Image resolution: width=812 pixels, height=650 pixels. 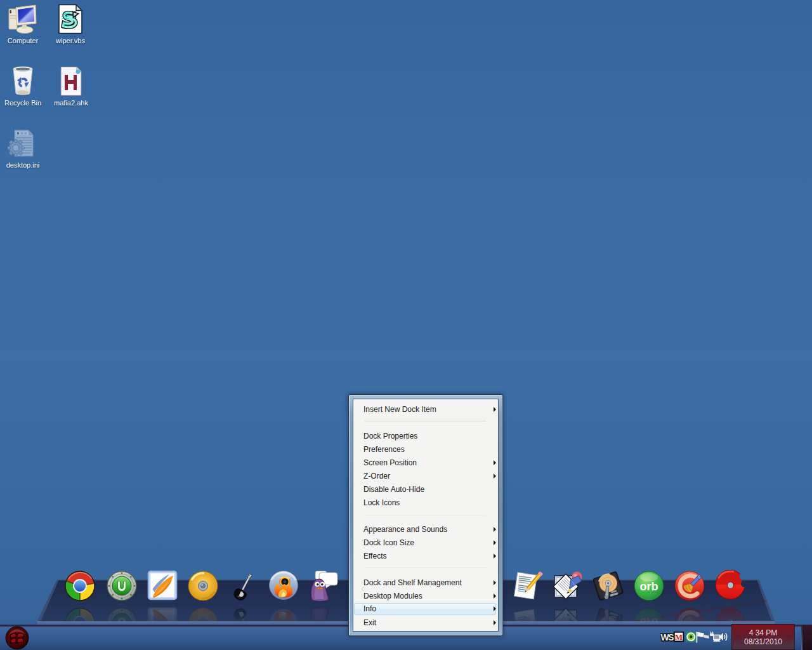 I want to click on svg-text: WS, so click(x=667, y=637).